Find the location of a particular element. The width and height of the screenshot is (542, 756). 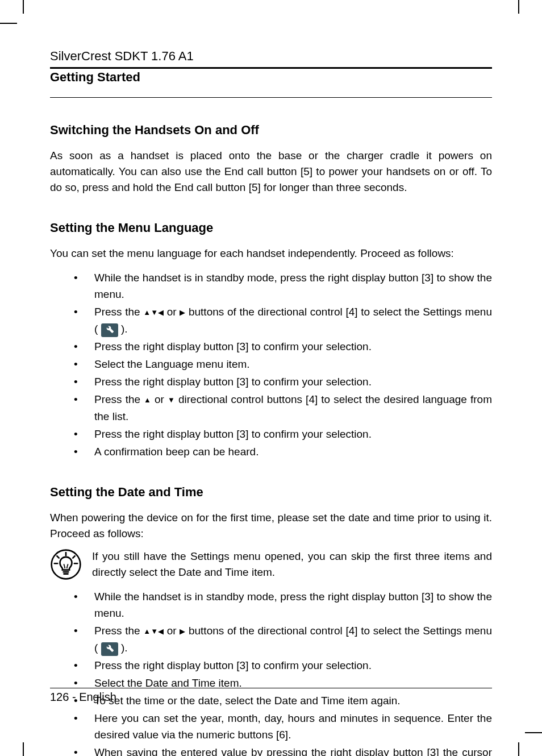

list-item: When saving the entered value by pressin… is located at coordinates (271, 750).